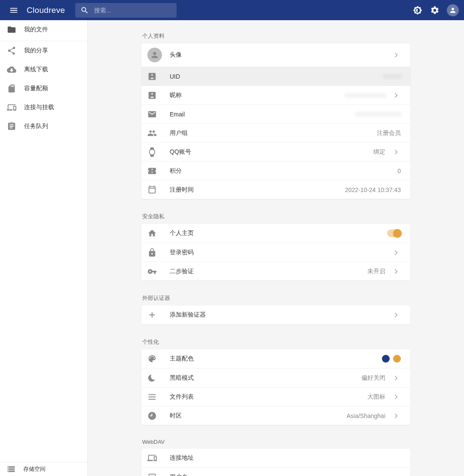 The width and height of the screenshot is (464, 476). Describe the element at coordinates (276, 315) in the screenshot. I see `row-add-auth: 添加新验证器` at that location.